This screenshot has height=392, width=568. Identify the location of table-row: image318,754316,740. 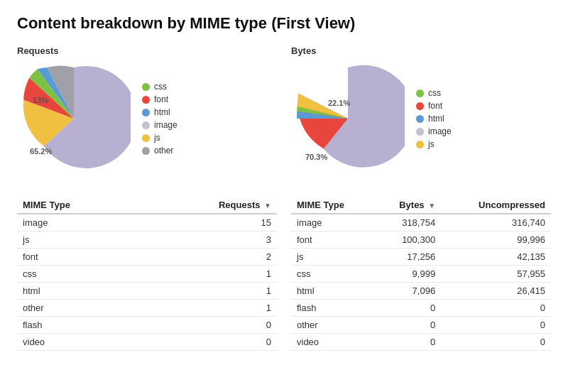
(421, 223).